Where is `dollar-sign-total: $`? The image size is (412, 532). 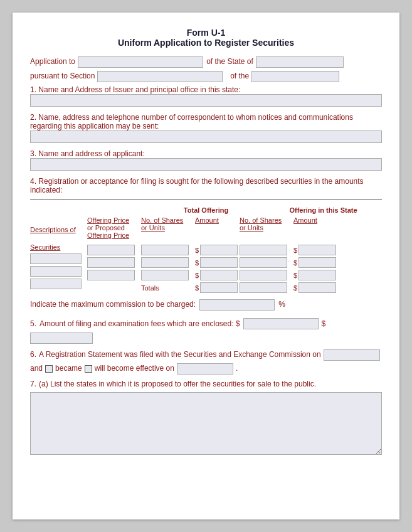
dollar-sign-total: $ is located at coordinates (197, 288).